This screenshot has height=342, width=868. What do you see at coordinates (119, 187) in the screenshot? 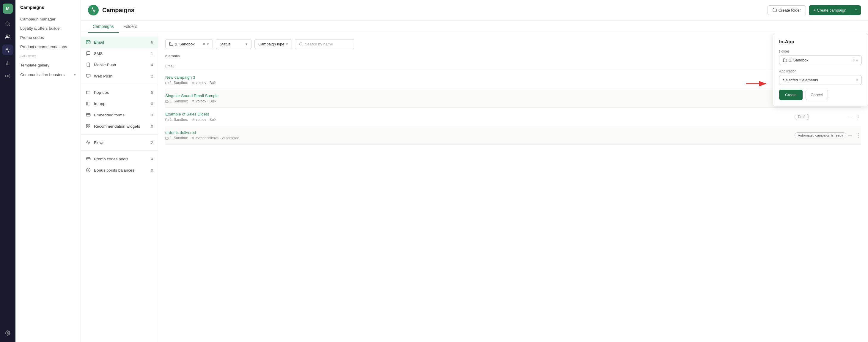
I see `campaign-type-list: Email 6 SMS 1 Mobile Push 4` at bounding box center [119, 187].